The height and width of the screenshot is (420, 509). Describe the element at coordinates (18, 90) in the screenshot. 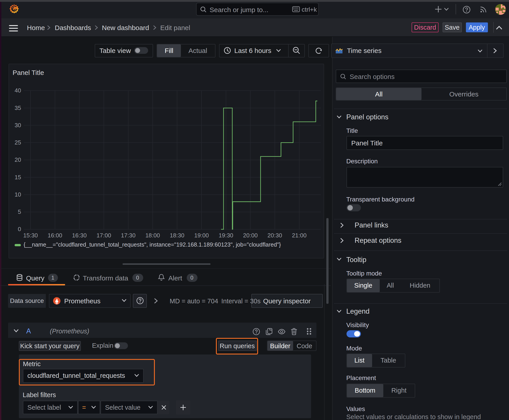

I see `svg-text: 40` at that location.